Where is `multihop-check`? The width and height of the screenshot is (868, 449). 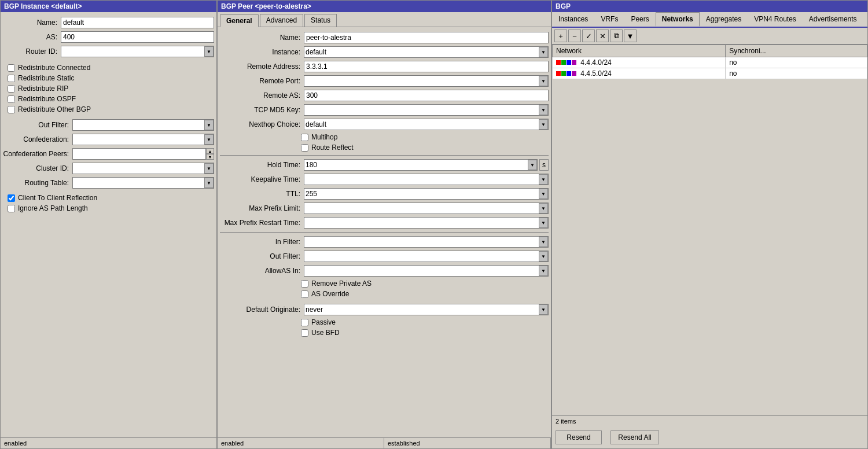 multihop-check is located at coordinates (304, 138).